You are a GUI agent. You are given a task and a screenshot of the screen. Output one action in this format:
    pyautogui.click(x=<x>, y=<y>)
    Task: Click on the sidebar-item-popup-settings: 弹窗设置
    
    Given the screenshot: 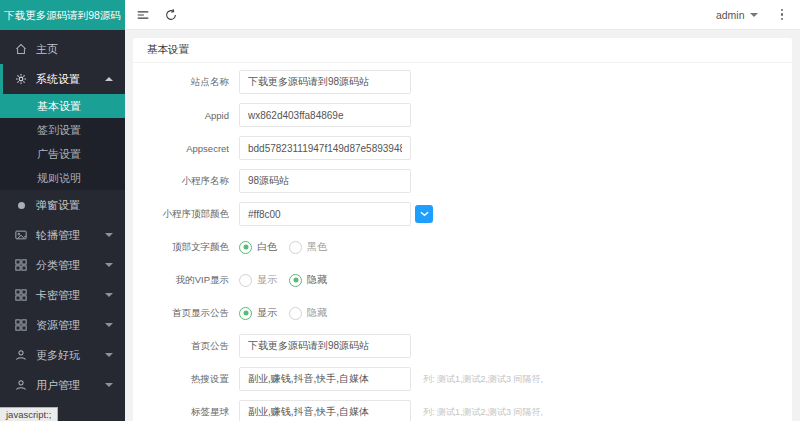 What is the action you would take?
    pyautogui.click(x=62, y=205)
    